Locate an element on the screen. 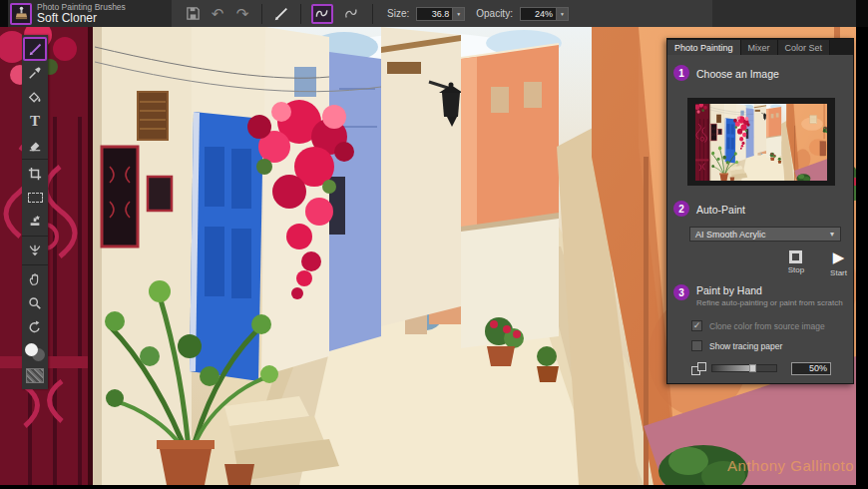 The width and height of the screenshot is (868, 489). brush-tool-button is located at coordinates (281, 14).